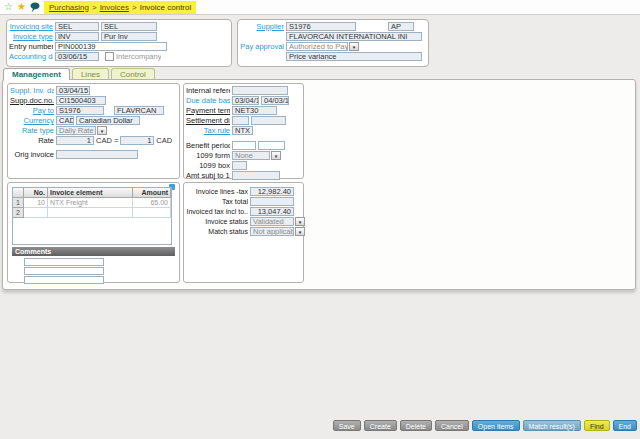  What do you see at coordinates (94, 232) in the screenshot?
I see `invoice-elements-group: No. Invoice element Amount 1 10 NTX Frei…` at bounding box center [94, 232].